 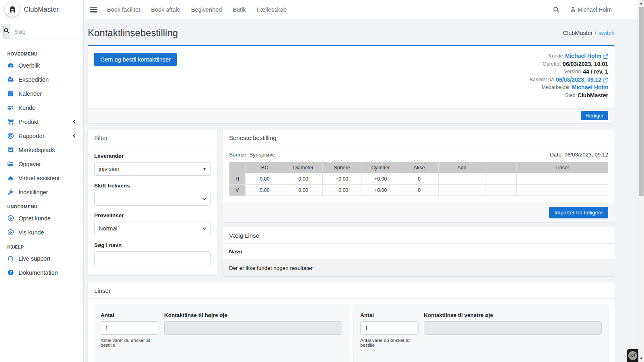 What do you see at coordinates (42, 150) in the screenshot?
I see `sidebar-item-markedsplads: Markedsplads` at bounding box center [42, 150].